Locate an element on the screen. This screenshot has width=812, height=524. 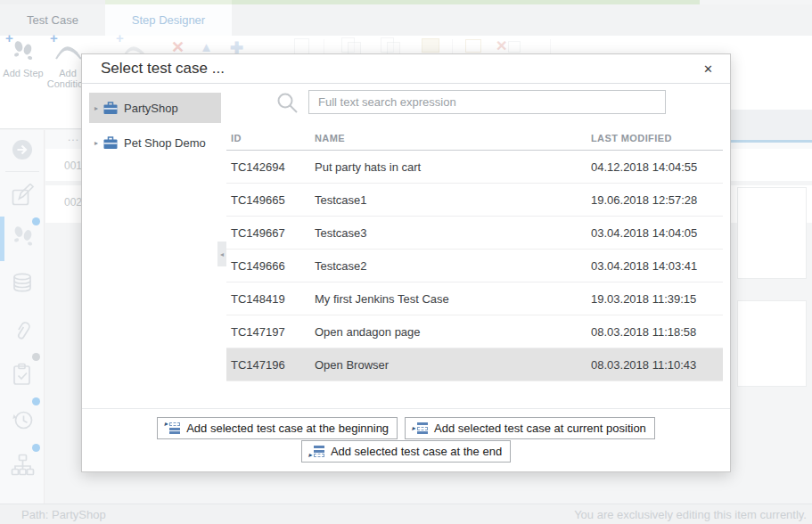
dialog-title: Select test case ... is located at coordinates (162, 69).